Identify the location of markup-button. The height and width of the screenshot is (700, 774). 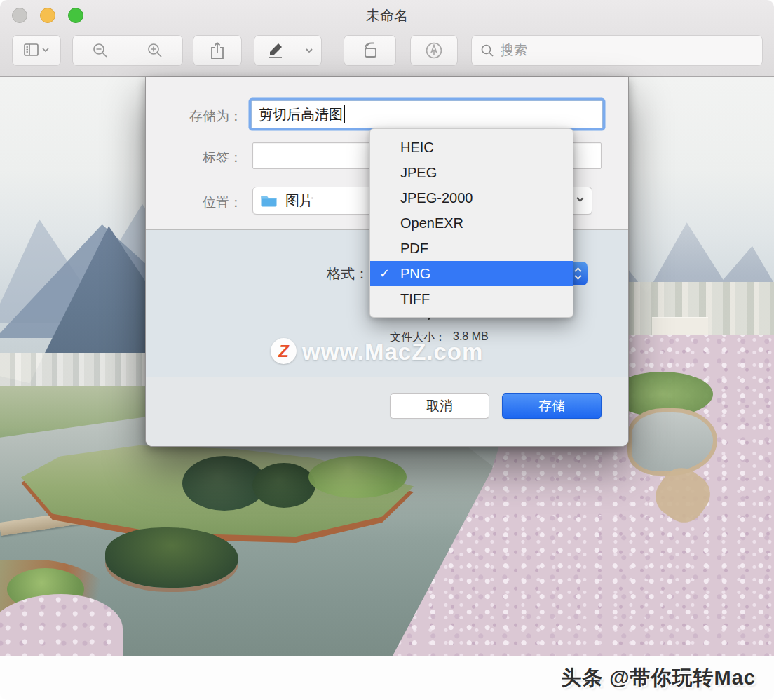
(276, 51).